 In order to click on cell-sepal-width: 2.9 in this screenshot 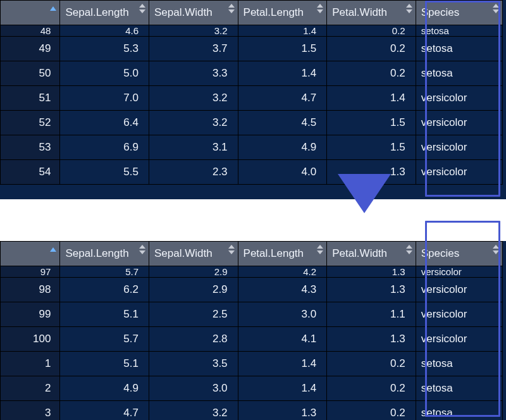, I will do `click(194, 290)`.